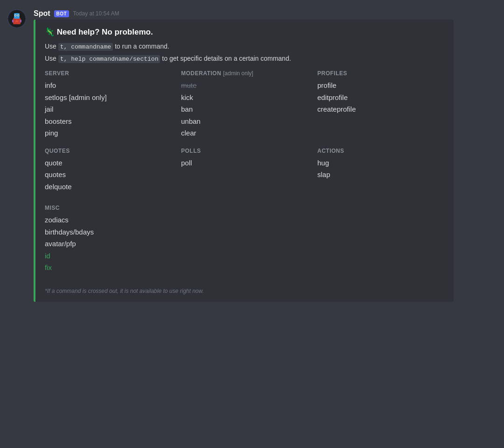 This screenshot has width=504, height=448. What do you see at coordinates (108, 175) in the screenshot?
I see `cmd-quotes: quotes` at bounding box center [108, 175].